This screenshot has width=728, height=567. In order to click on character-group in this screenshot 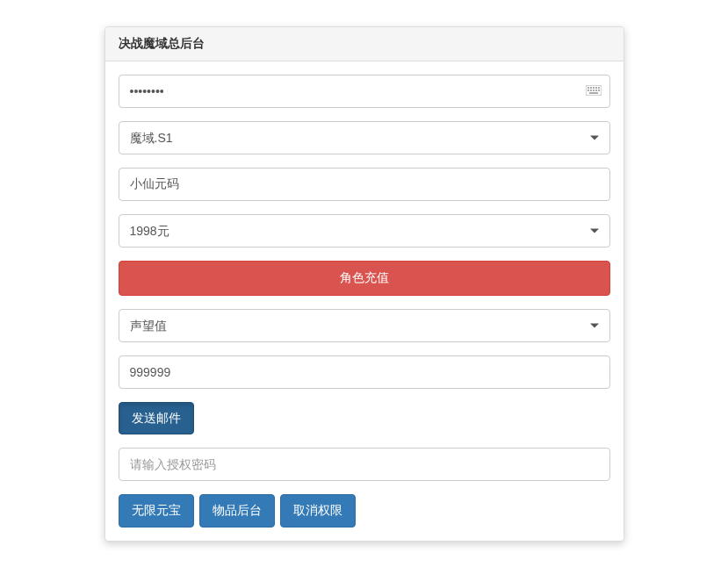, I will do `click(364, 184)`.